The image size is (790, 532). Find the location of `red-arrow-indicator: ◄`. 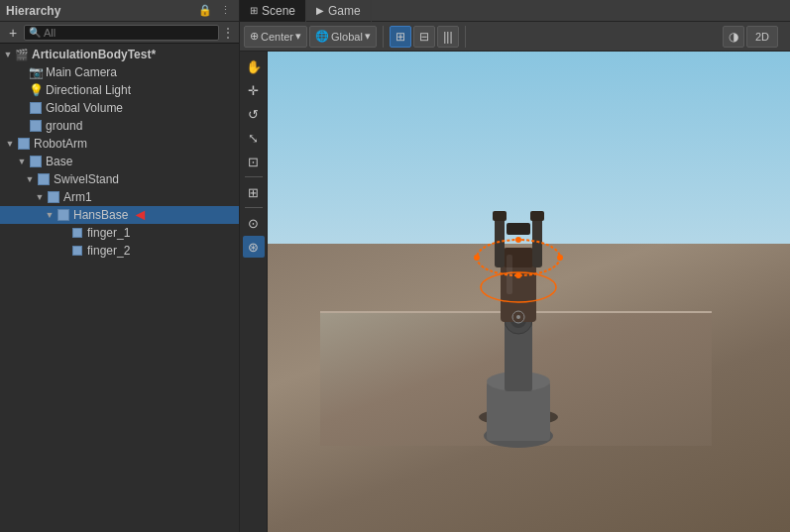

red-arrow-indicator: ◄ is located at coordinates (140, 215).